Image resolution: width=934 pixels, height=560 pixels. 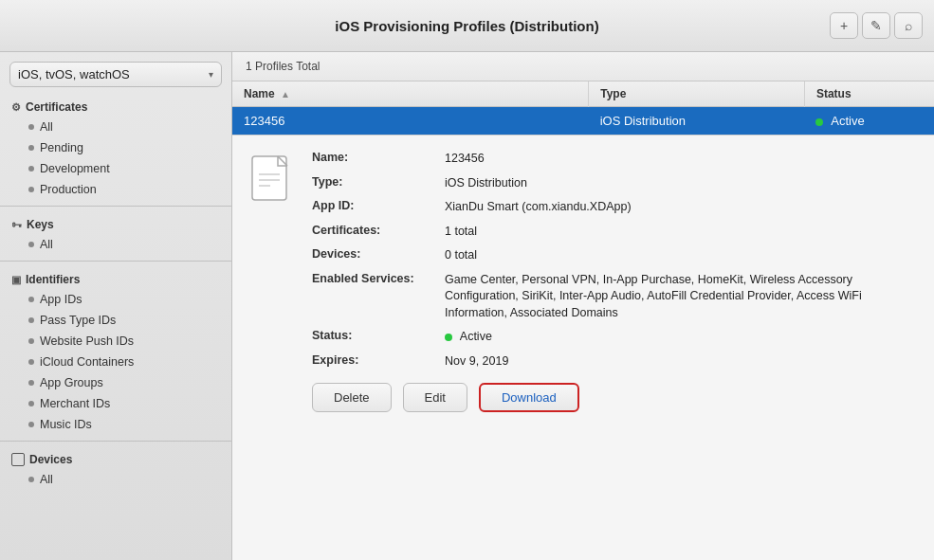 I want to click on sidebar-item-development: Development, so click(x=116, y=169).